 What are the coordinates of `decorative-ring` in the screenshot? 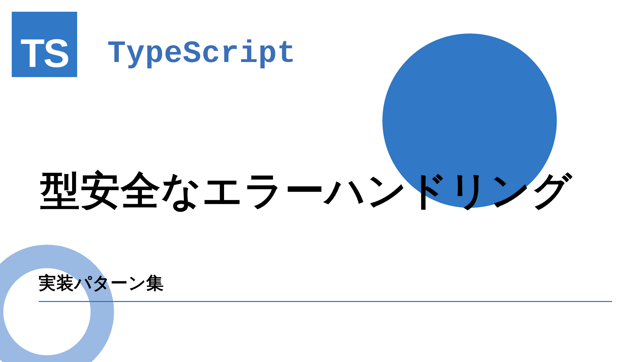 It's located at (57, 303).